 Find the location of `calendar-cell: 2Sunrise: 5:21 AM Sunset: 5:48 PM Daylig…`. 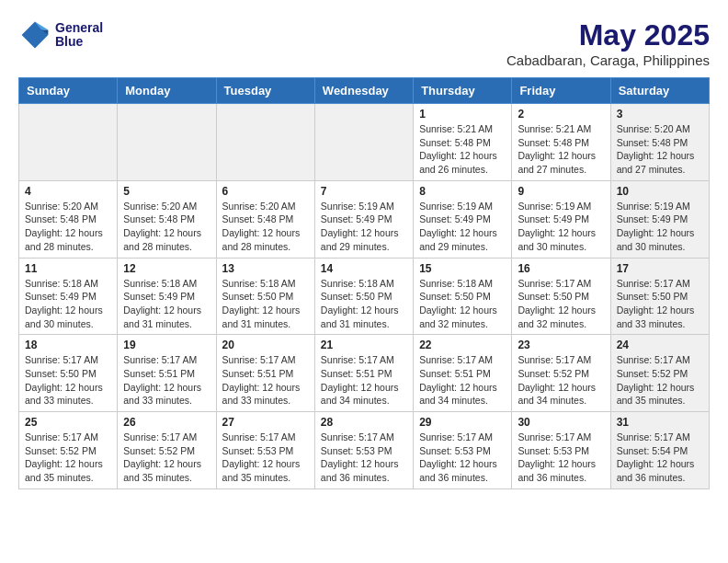

calendar-cell: 2Sunrise: 5:21 AM Sunset: 5:48 PM Daylig… is located at coordinates (561, 143).